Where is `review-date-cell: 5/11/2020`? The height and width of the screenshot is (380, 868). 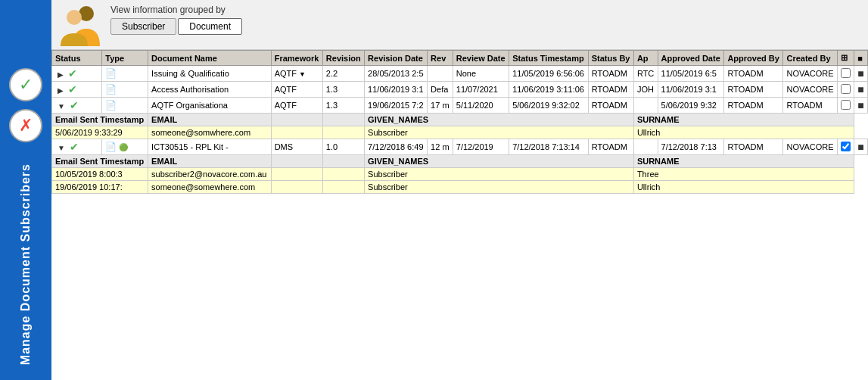
review-date-cell: 5/11/2020 is located at coordinates (481, 106).